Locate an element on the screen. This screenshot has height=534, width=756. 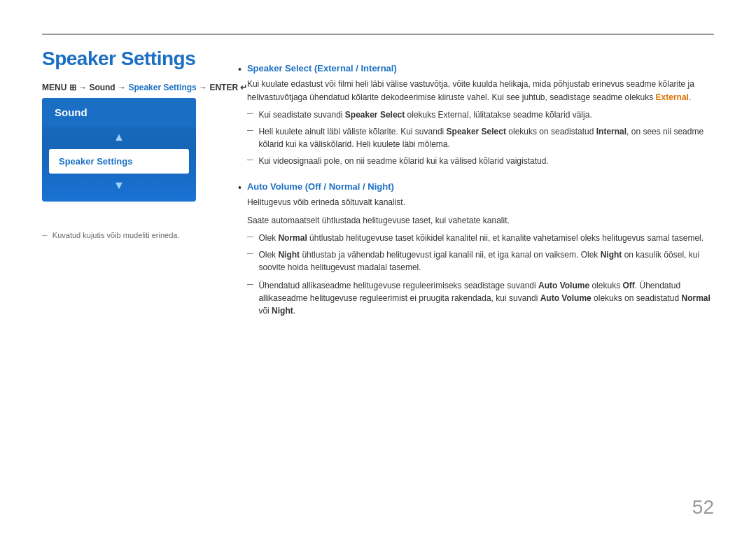
auto-vol-sub-1: ─ Olek Normal ühtlustab helitugevuse tas… is located at coordinates (480, 238).